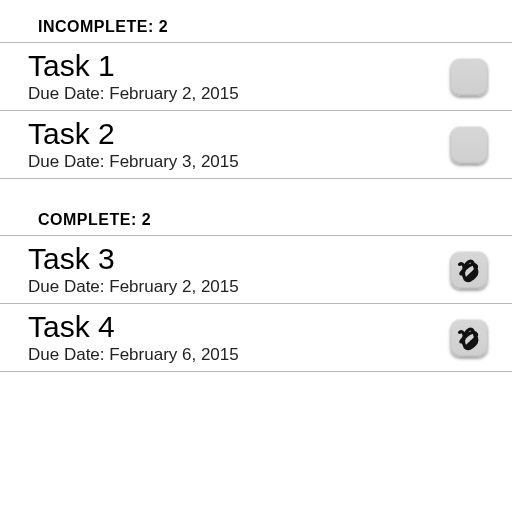  Describe the element at coordinates (239, 258) in the screenshot. I see `task-title: Task 3` at that location.